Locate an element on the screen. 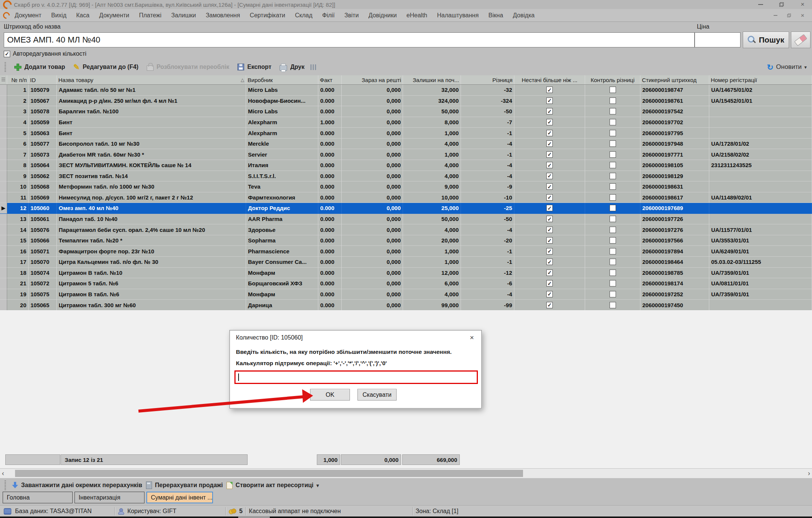 The image size is (812, 518). autofix-checkbox: ✓ is located at coordinates (7, 54).